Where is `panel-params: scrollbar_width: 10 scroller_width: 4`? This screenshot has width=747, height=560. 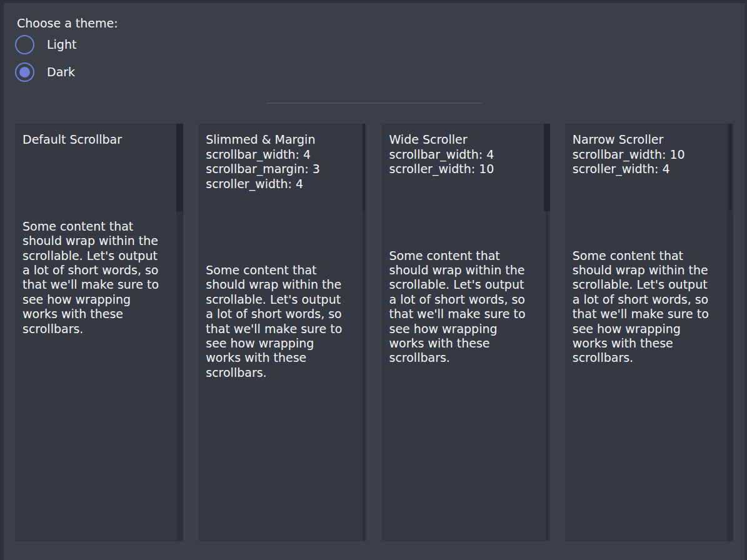
panel-params: scrollbar_width: 10 scroller_width: 4 is located at coordinates (653, 162).